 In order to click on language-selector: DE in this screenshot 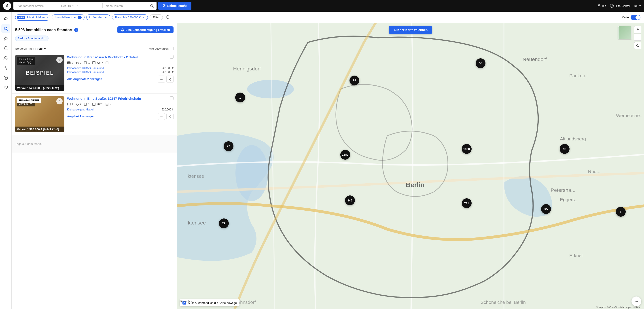, I will do `click(638, 6)`.